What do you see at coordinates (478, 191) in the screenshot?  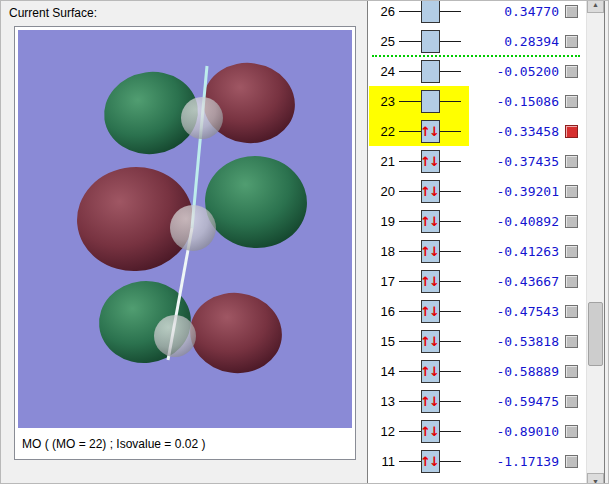 I see `mo-row: 20 ↑↓ -0.39201` at bounding box center [478, 191].